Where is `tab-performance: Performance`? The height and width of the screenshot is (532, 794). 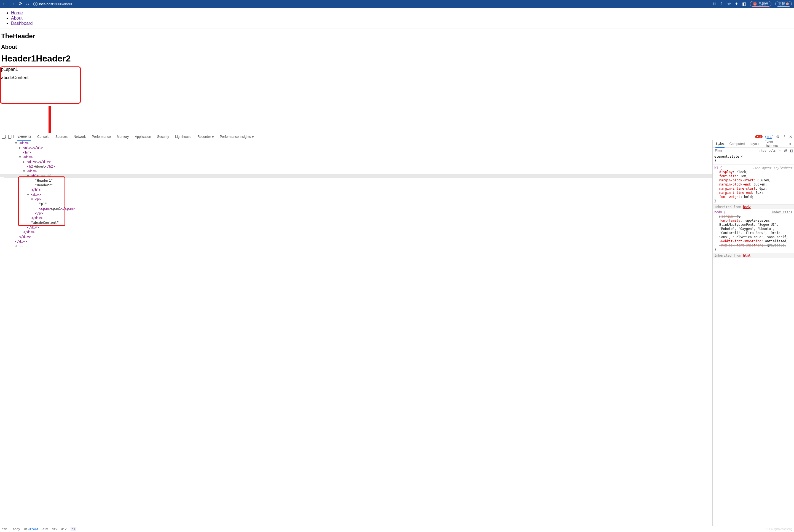 tab-performance: Performance is located at coordinates (101, 137).